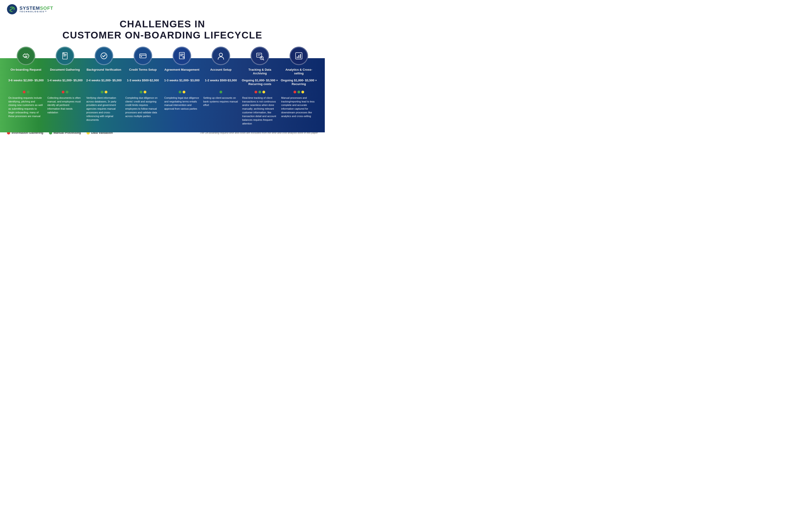  What do you see at coordinates (104, 84) in the screenshot?
I see `col-cost-background-verification: 2-4 weeks $1,000- $5,000` at bounding box center [104, 84].